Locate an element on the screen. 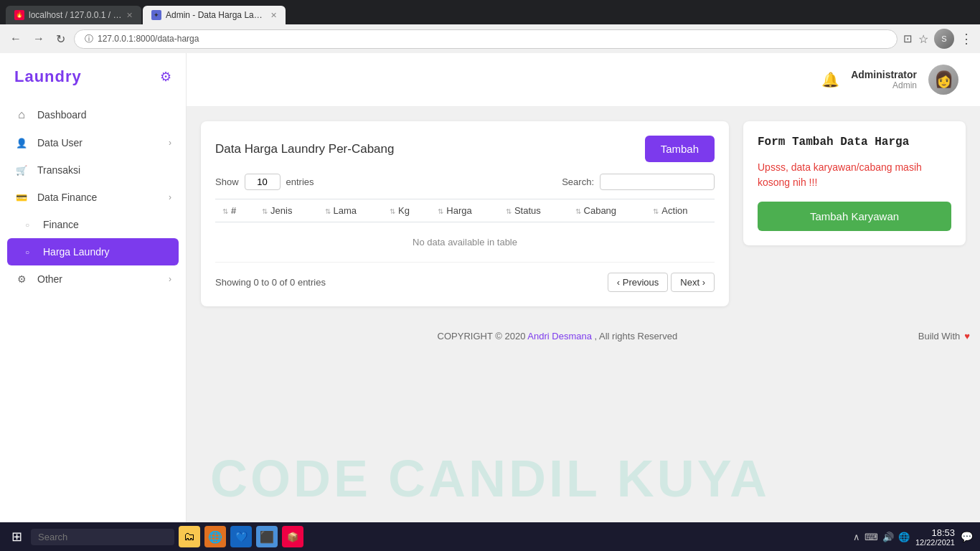 The image size is (980, 551). table-controls: Show entries Search: is located at coordinates (465, 182).